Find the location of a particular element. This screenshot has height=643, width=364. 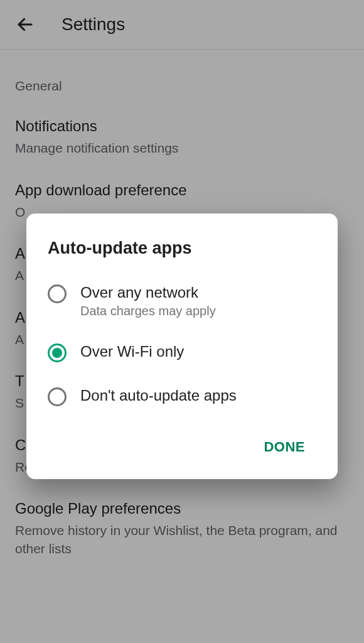

dialog-title: Auto-update apps is located at coordinates (182, 249).